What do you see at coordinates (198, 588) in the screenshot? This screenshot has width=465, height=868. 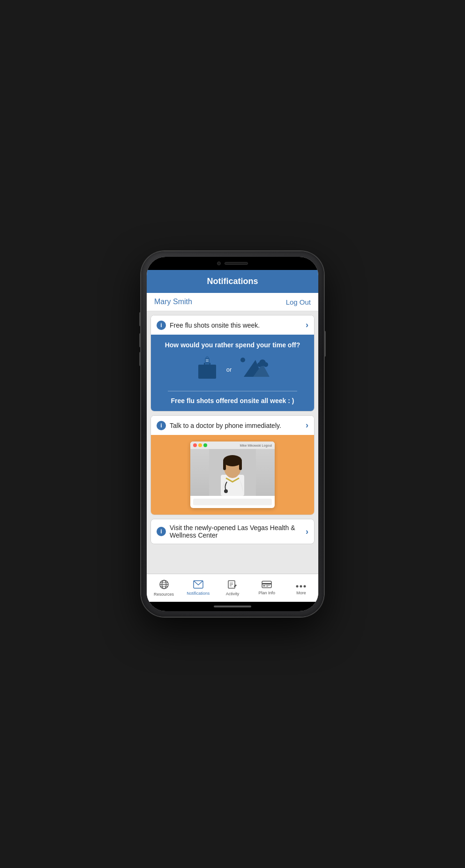 I see `tab-notifications: Notifications` at bounding box center [198, 588].